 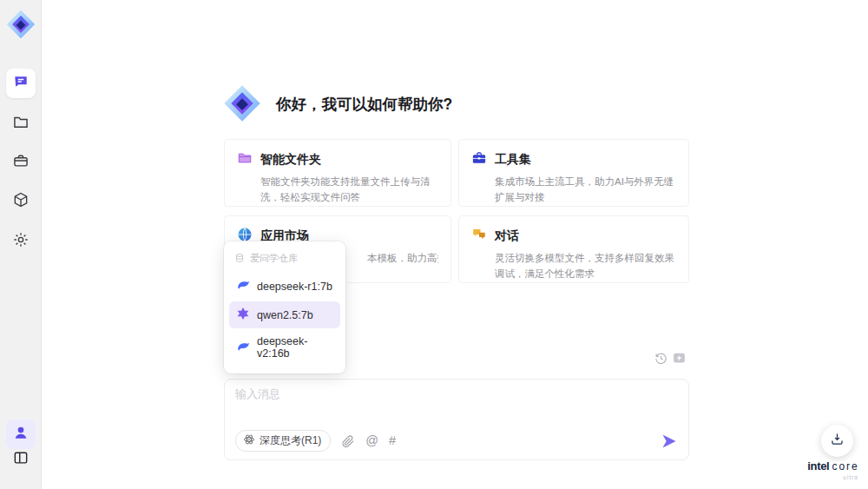 What do you see at coordinates (837, 441) in the screenshot?
I see `download-icon` at bounding box center [837, 441].